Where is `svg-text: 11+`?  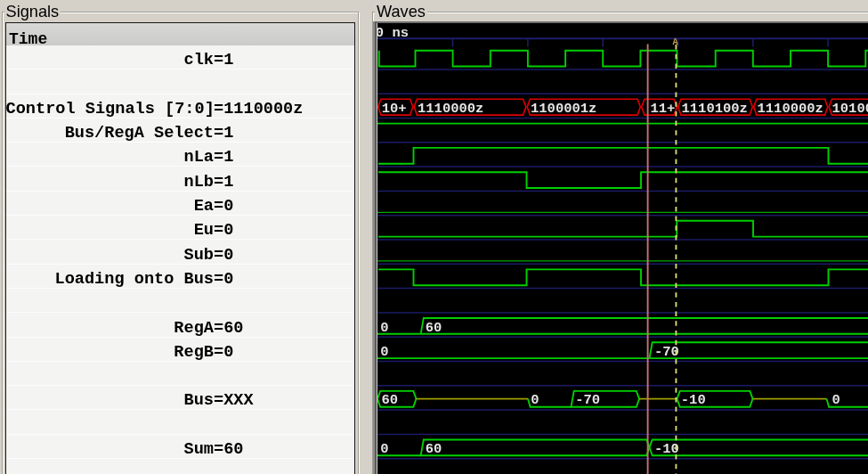 svg-text: 11+ is located at coordinates (663, 109).